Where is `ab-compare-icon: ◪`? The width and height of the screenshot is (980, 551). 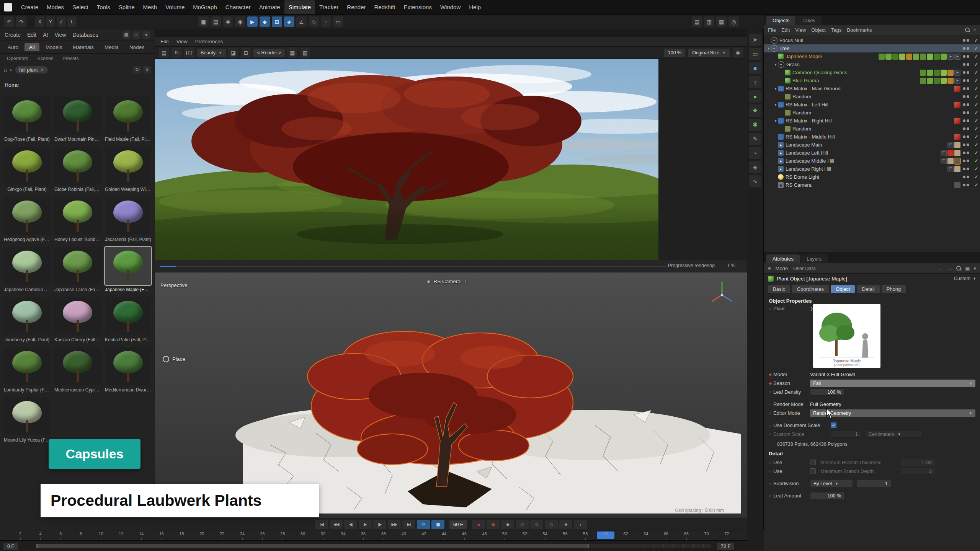 ab-compare-icon: ◪ is located at coordinates (234, 53).